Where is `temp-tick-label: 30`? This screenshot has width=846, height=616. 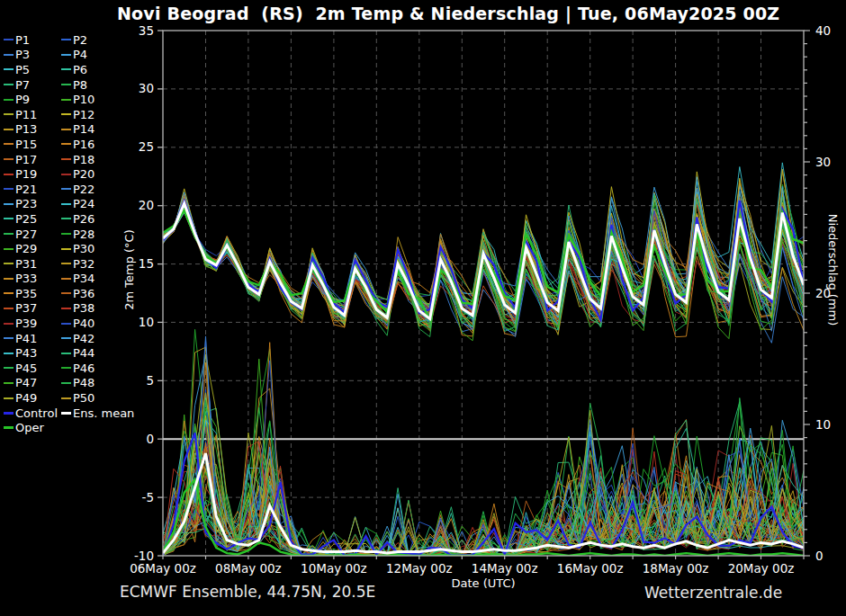
temp-tick-label: 30 is located at coordinates (146, 88).